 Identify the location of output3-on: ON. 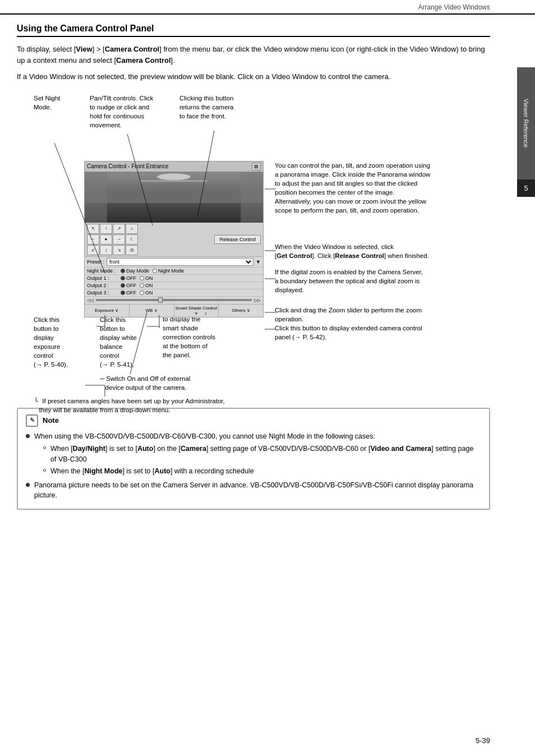
(146, 293).